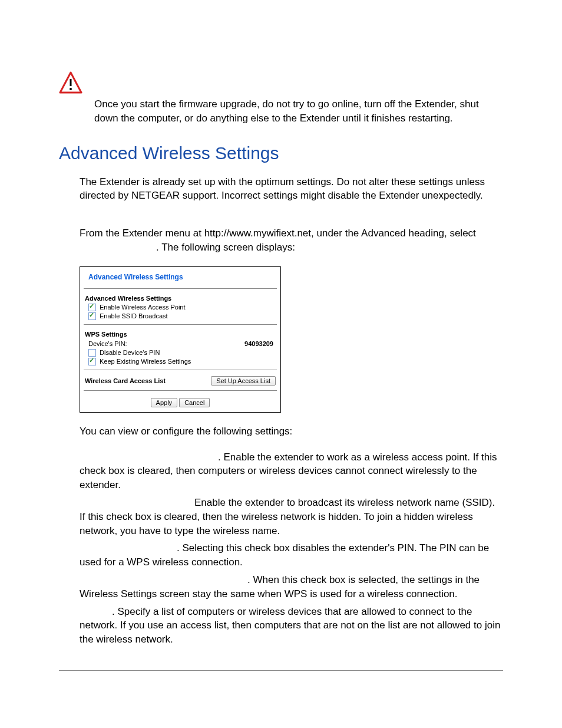 This screenshot has width=562, height=728. What do you see at coordinates (291, 626) in the screenshot?
I see `desc-access-list: . Specify a list of computers or wireles…` at bounding box center [291, 626].